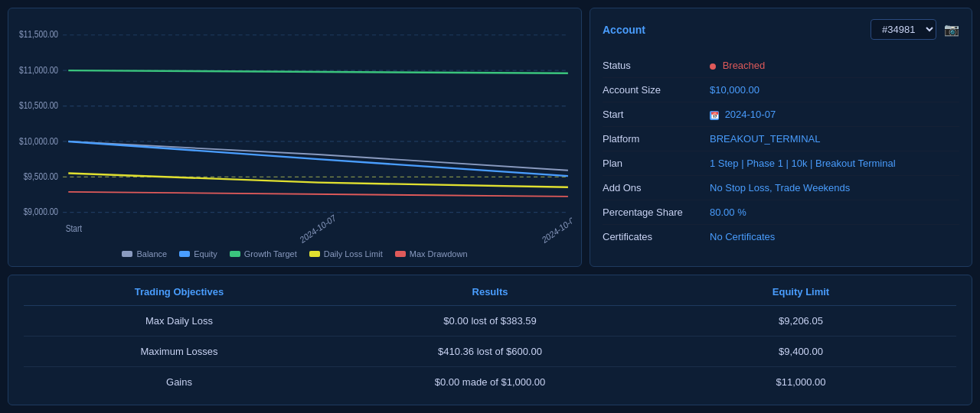  Describe the element at coordinates (271, 254) in the screenshot. I see `legend-label-growth: Growth Target` at that location.